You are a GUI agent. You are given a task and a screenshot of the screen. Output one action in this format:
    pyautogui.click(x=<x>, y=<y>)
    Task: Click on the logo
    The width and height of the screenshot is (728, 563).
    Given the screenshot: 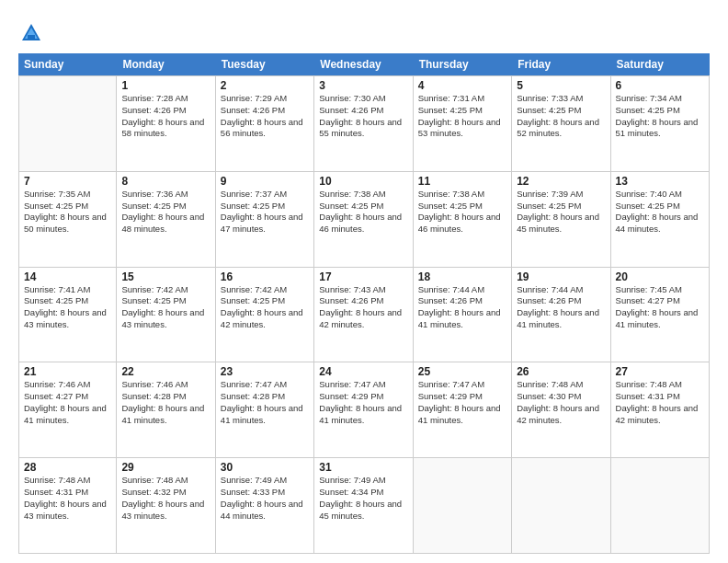 What is the action you would take?
    pyautogui.click(x=33, y=33)
    